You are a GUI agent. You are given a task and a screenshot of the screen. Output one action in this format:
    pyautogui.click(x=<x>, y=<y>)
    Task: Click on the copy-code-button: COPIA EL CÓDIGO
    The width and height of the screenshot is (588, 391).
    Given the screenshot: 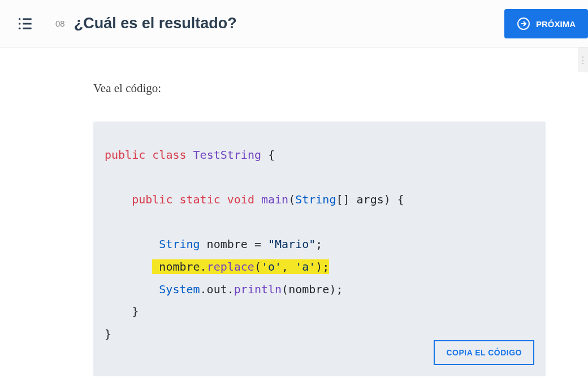 What is the action you would take?
    pyautogui.click(x=484, y=353)
    